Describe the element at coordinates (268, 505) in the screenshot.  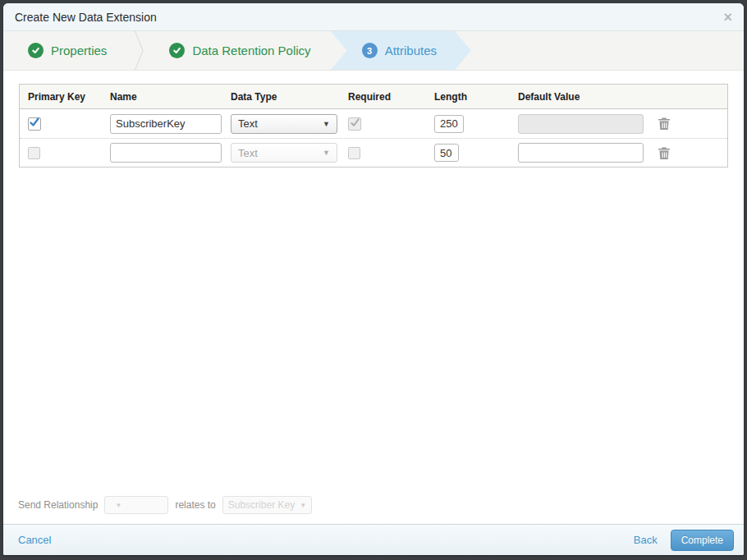
I see `subscriber-key-select-disabled: Subscriber Key ▼` at that location.